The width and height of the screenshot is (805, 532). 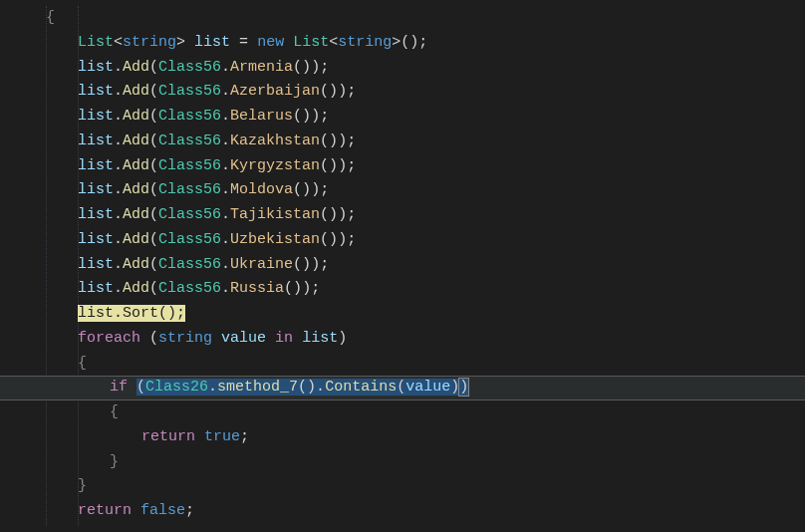 What do you see at coordinates (428, 387) in the screenshot?
I see `argument: value` at bounding box center [428, 387].